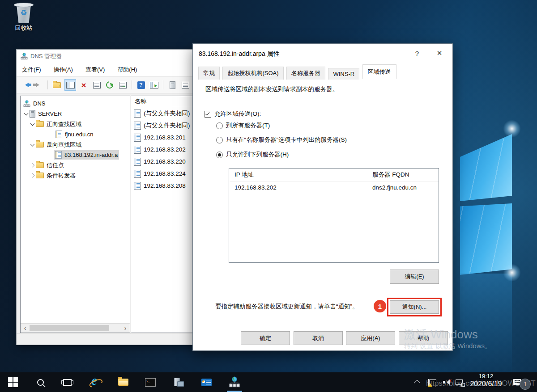 This screenshot has width=537, height=392. I want to click on menu-help: 帮助(H), so click(127, 70).